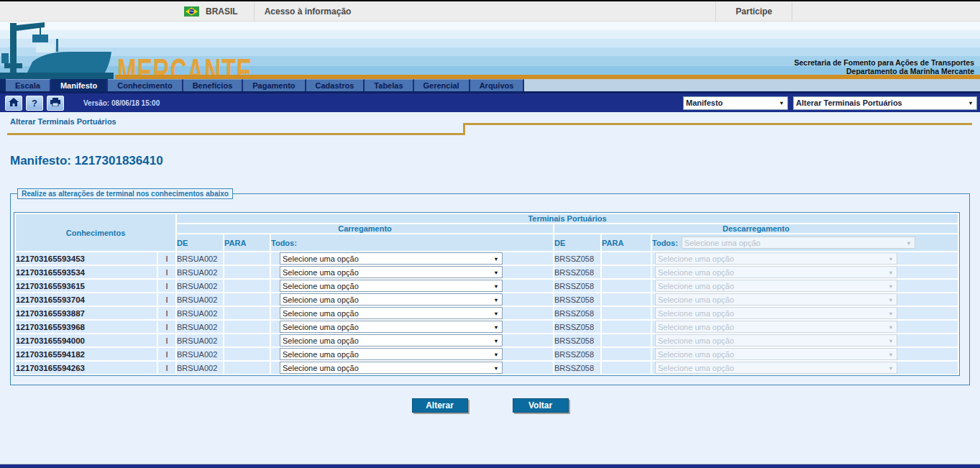 The height and width of the screenshot is (468, 980). What do you see at coordinates (29, 85) in the screenshot?
I see `tab-escala: Escala` at bounding box center [29, 85].